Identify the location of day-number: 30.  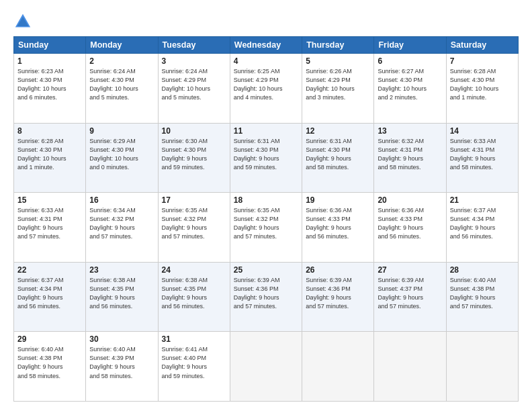
(122, 339).